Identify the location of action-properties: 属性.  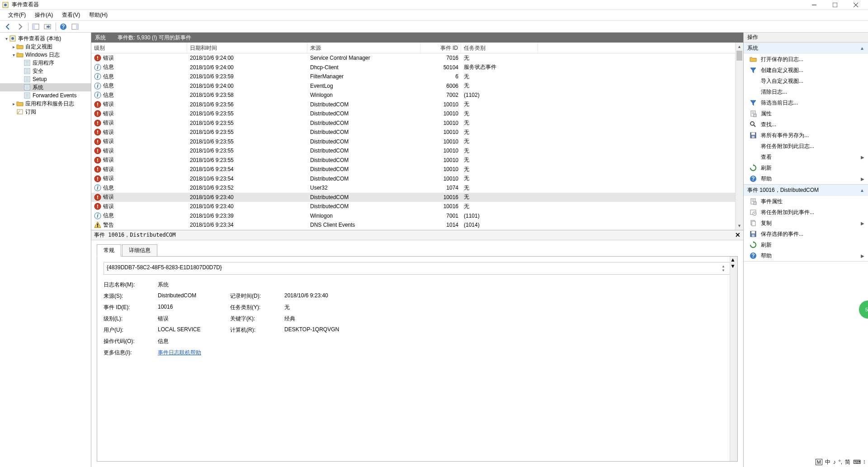
(806, 114).